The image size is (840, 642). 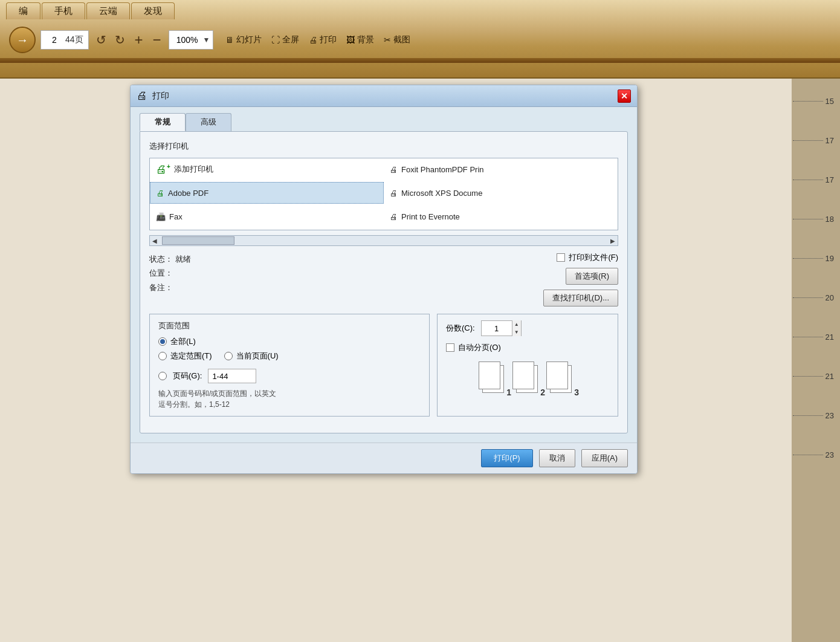 I want to click on print-toolbar-button: 🖨 打印, so click(x=323, y=40).